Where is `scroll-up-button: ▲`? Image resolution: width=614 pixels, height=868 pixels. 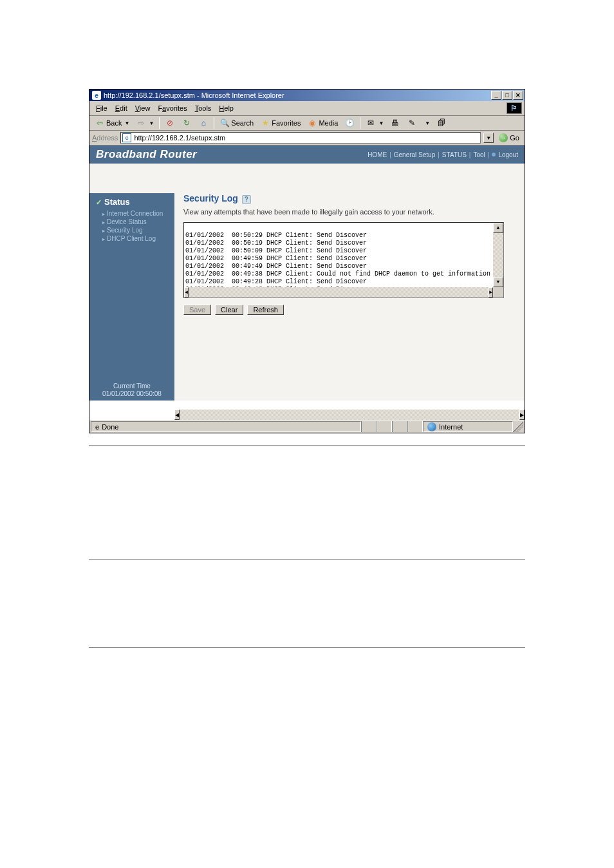
scroll-up-button: ▲ is located at coordinates (498, 228).